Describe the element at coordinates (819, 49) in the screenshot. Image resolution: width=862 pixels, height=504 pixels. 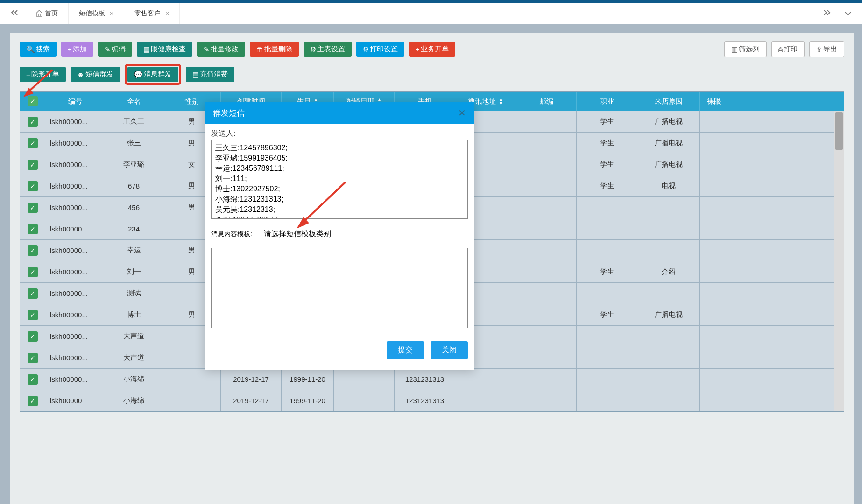
I see `export-icon: ⇪` at that location.